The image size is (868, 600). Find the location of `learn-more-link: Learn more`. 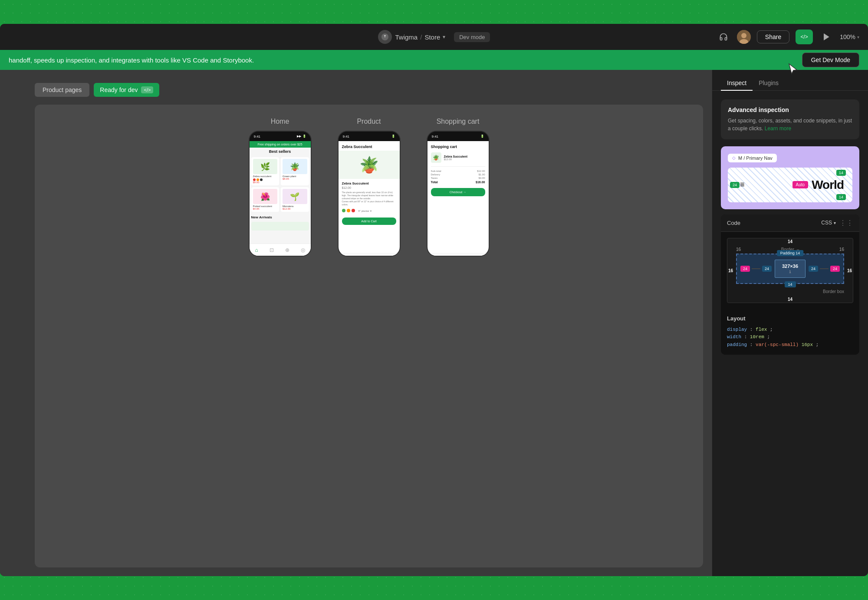

learn-more-link: Learn more is located at coordinates (778, 129).